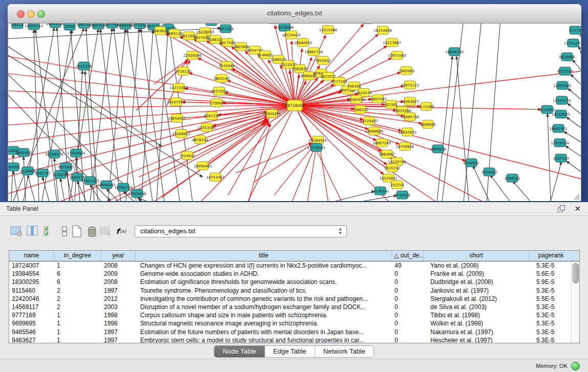 The width and height of the screenshot is (588, 372). Describe the element at coordinates (181, 134) in the screenshot. I see `graph-node: 19166822` at that location.